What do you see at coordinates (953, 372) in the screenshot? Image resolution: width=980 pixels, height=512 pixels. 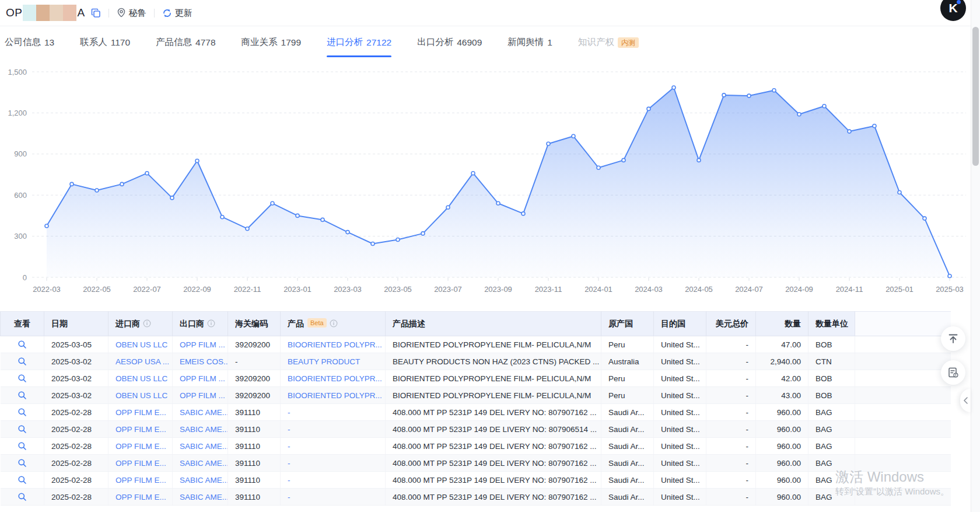 I see `report-button` at bounding box center [953, 372].